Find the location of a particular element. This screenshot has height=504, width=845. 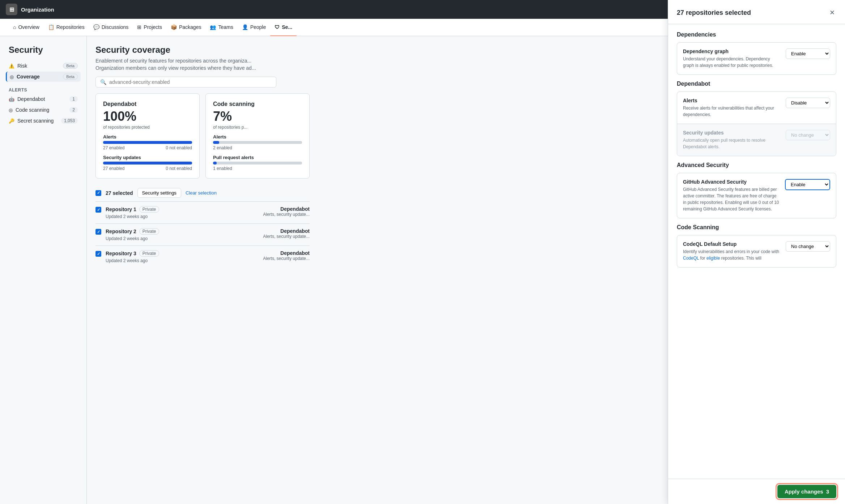

sidebar-item-dependabot: 🤖 Dependabot 1 is located at coordinates (43, 99).